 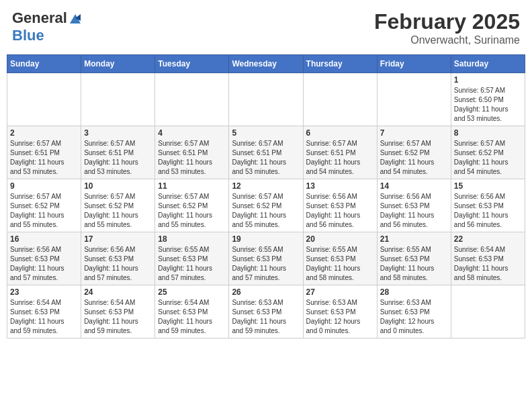 I want to click on day-number: 19, so click(x=266, y=239).